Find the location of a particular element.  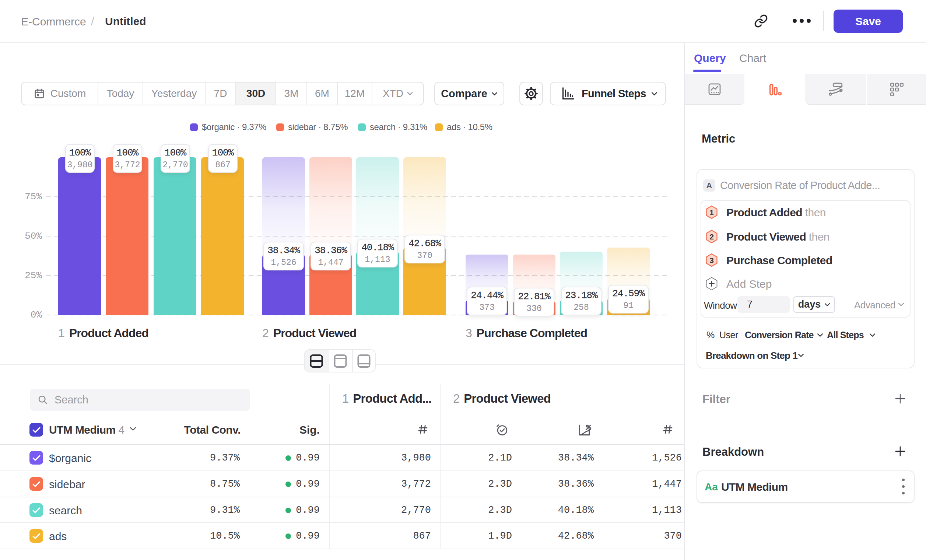

svg-text: 1 is located at coordinates (712, 212).